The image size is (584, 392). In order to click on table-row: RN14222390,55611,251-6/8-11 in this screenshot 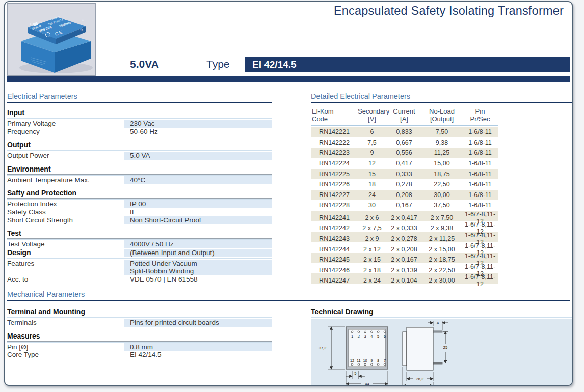, I will do `click(405, 153)`.